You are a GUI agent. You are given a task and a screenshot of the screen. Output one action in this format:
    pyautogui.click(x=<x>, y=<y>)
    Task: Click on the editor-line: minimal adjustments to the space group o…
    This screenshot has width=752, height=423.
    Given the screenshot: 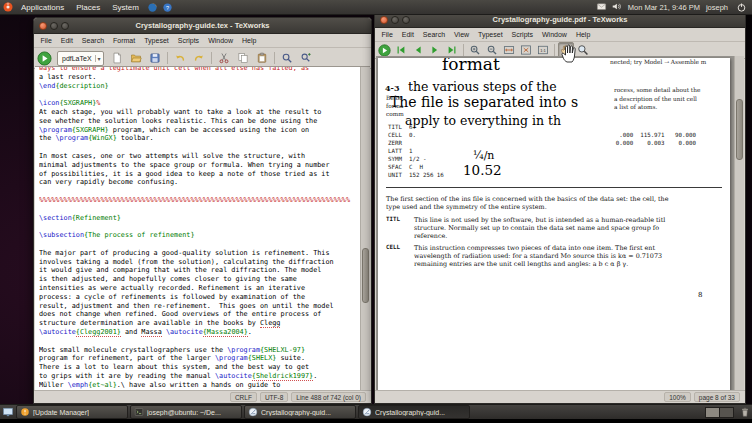 What is the action you would take?
    pyautogui.click(x=200, y=166)
    